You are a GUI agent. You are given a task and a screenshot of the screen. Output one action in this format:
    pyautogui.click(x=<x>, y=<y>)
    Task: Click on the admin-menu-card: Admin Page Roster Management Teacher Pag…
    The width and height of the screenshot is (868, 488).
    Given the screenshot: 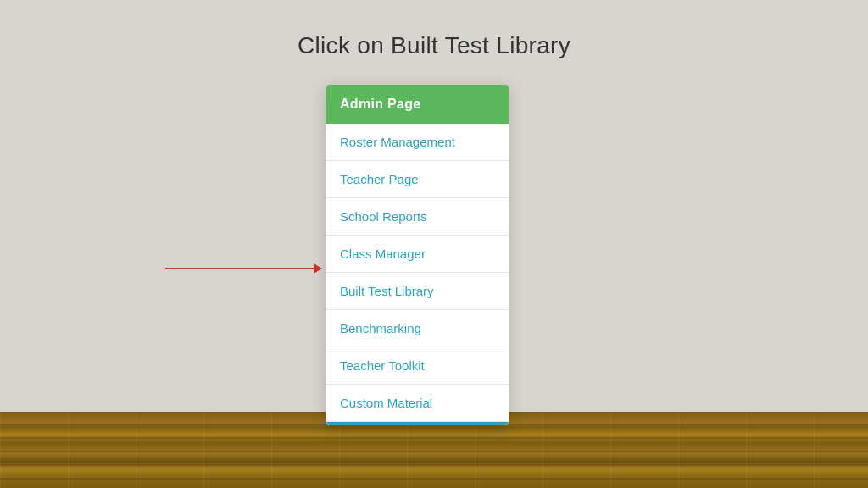 What is the action you would take?
    pyautogui.click(x=417, y=255)
    